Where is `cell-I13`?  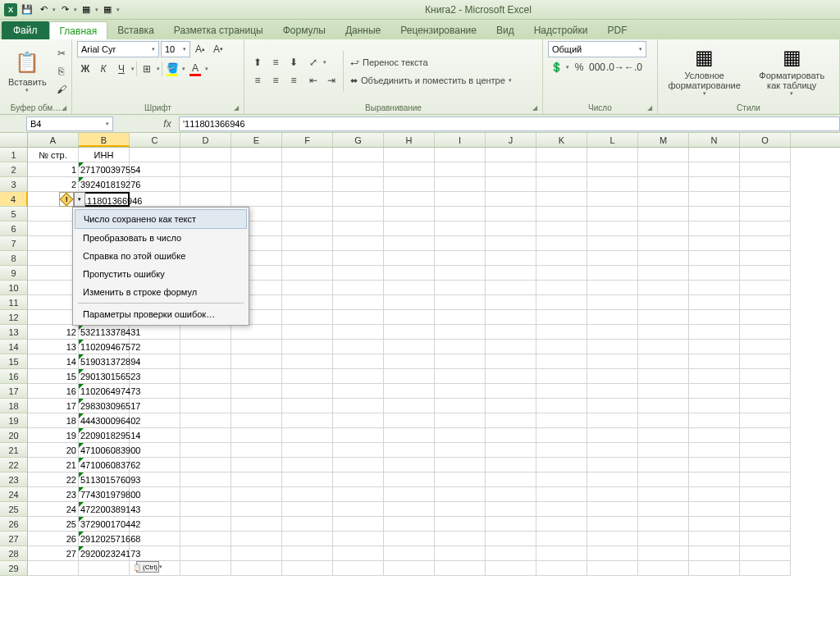
cell-I13 is located at coordinates (460, 332).